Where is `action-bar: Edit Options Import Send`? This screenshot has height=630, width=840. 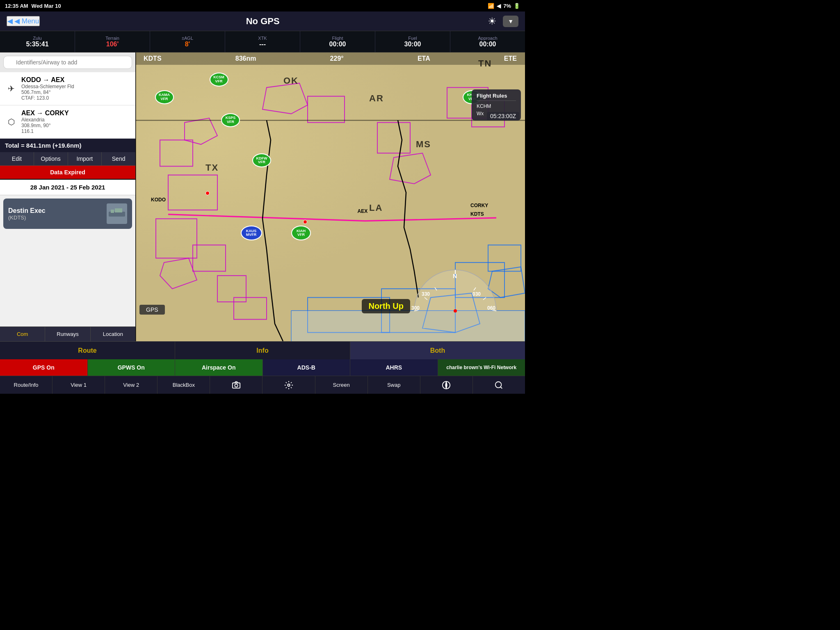
action-bar: Edit Options Import Send is located at coordinates (68, 159).